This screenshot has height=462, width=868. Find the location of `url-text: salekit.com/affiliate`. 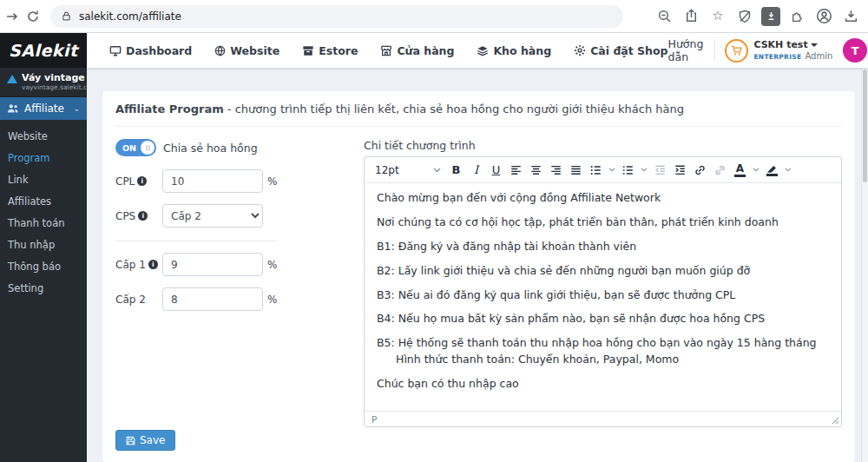

url-text: salekit.com/affiliate is located at coordinates (130, 16).